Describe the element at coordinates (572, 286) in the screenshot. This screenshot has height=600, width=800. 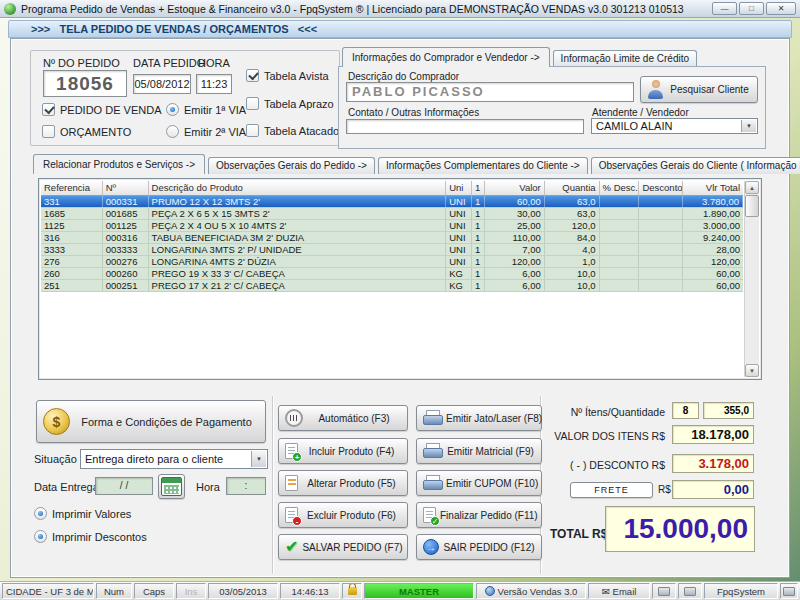
I see `table-cell: 10,0` at that location.